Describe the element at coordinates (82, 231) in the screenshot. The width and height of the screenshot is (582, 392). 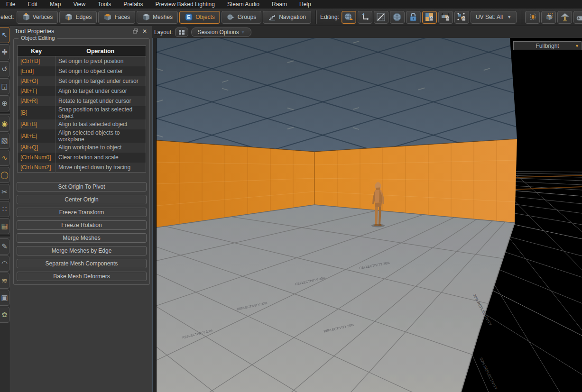
I see `action-button-stack: Set Origin To Pivot Center Origin Freeze…` at that location.